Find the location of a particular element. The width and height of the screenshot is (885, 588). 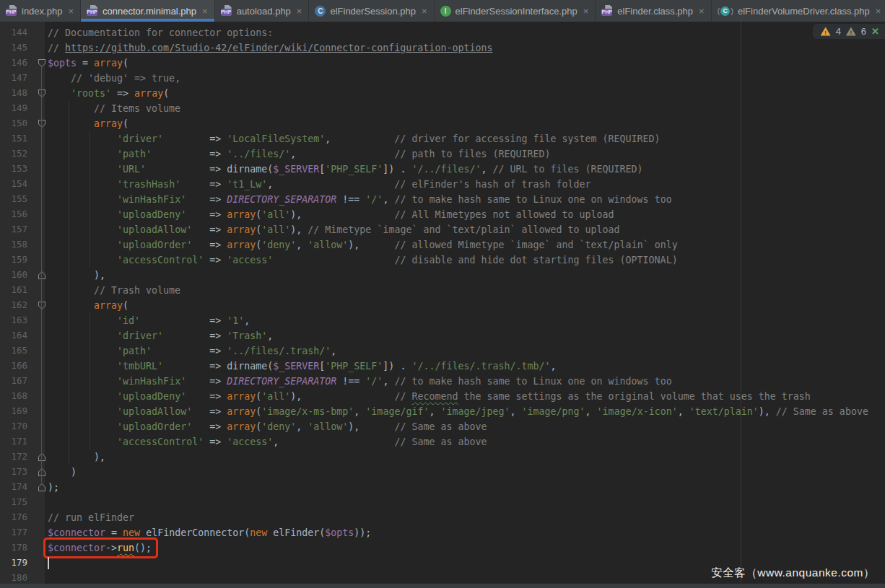

weak-warning-count: 6 is located at coordinates (863, 32).